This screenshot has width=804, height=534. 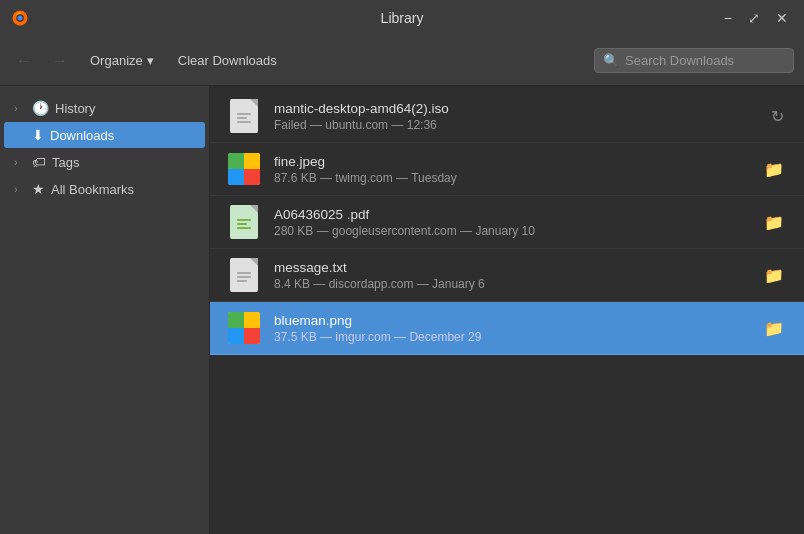 I want to click on organize-button: Organize ▾, so click(x=122, y=60).